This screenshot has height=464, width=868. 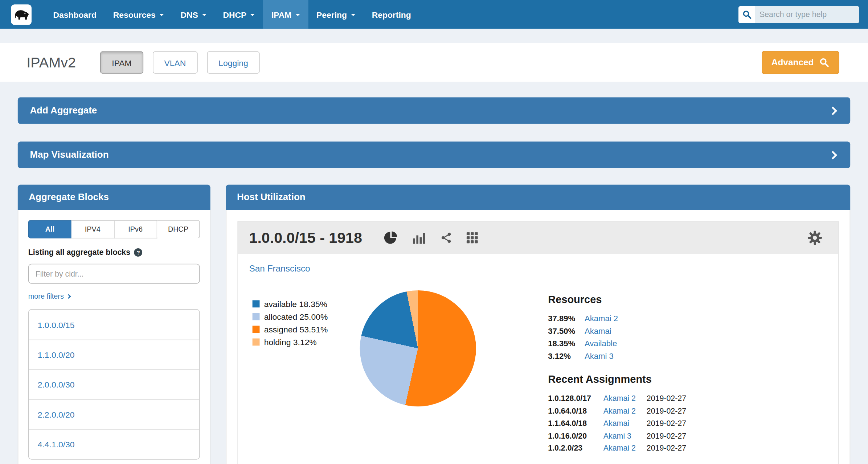 What do you see at coordinates (434, 14) in the screenshot?
I see `top-navbar: Dashboard Resources DNS DHCP IPAM Peerin…` at bounding box center [434, 14].